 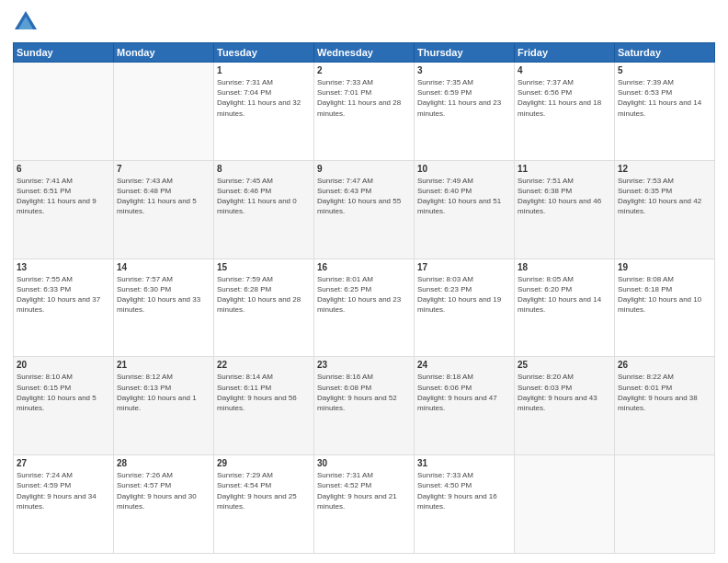 I want to click on day-info: Sunrise: 8:05 AM Sunset: 6:20 PM Dayligh…, so click(x=564, y=294).